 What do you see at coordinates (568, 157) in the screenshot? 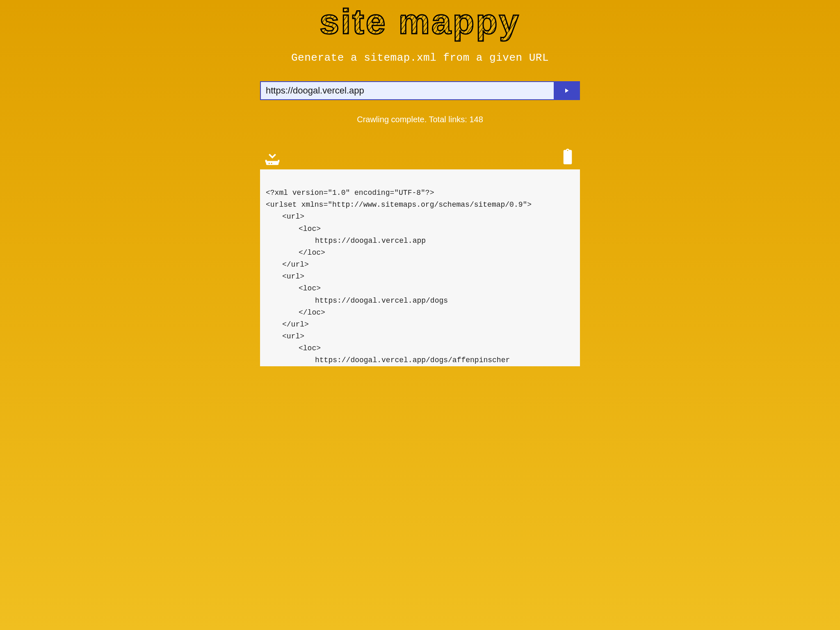
I see `clipboard-icon` at bounding box center [568, 157].